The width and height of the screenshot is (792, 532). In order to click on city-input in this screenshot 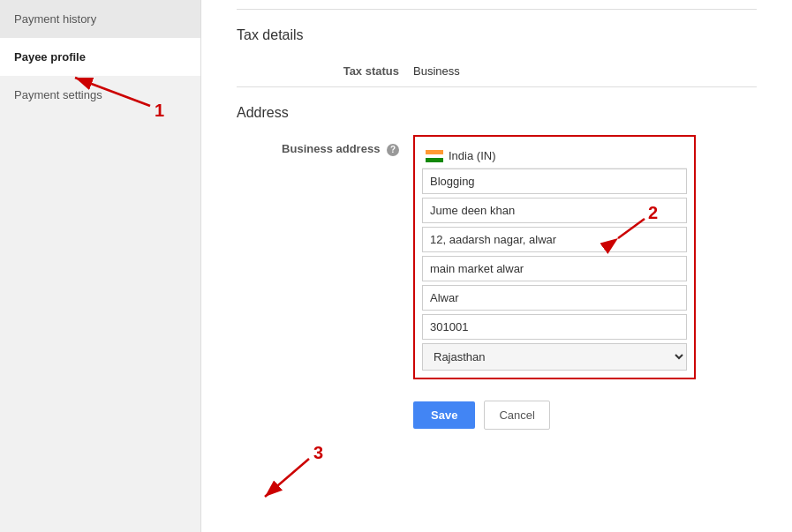, I will do `click(554, 298)`.